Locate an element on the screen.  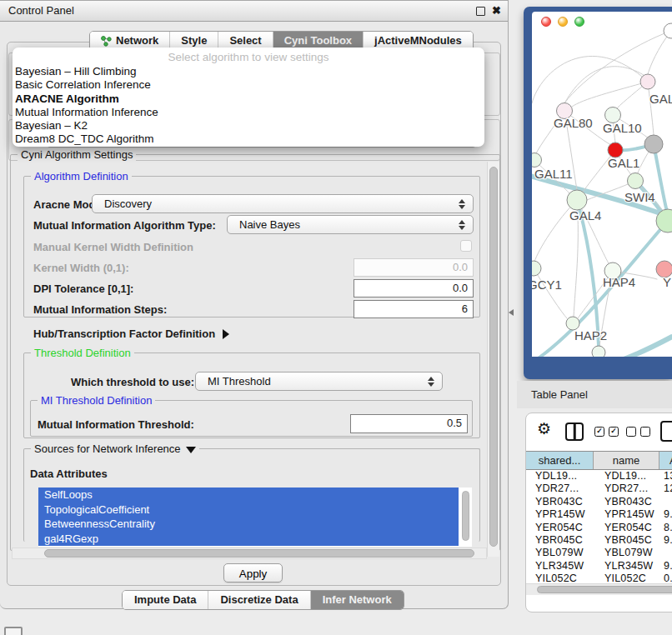
pane-divider-arrow-icon is located at coordinates (511, 312).